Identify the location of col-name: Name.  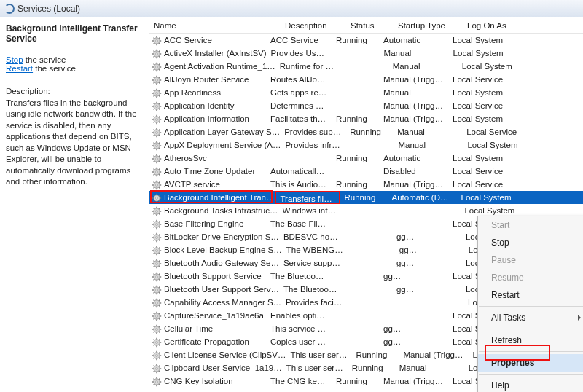
(215, 26).